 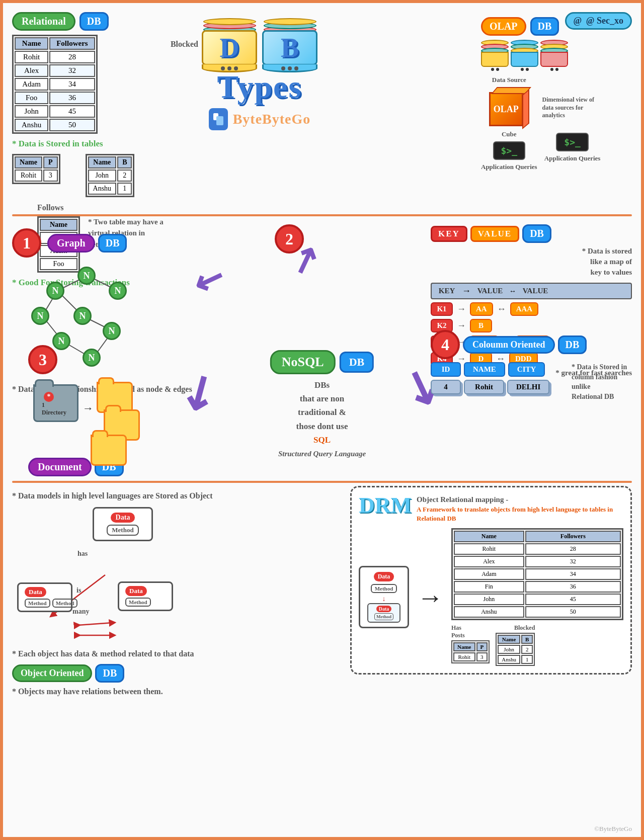 I want to click on kv-col-key: KEY, so click(x=447, y=291).